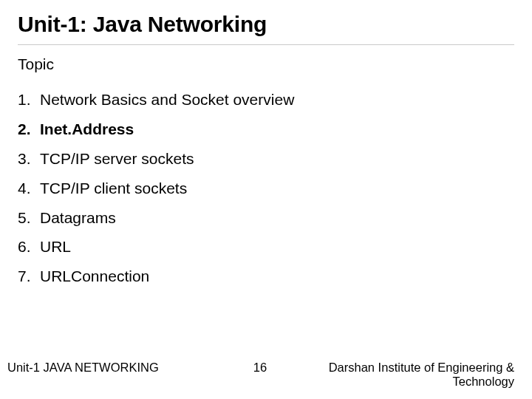 The width and height of the screenshot is (532, 399). What do you see at coordinates (266, 64) in the screenshot?
I see `section-label: Topic` at bounding box center [266, 64].